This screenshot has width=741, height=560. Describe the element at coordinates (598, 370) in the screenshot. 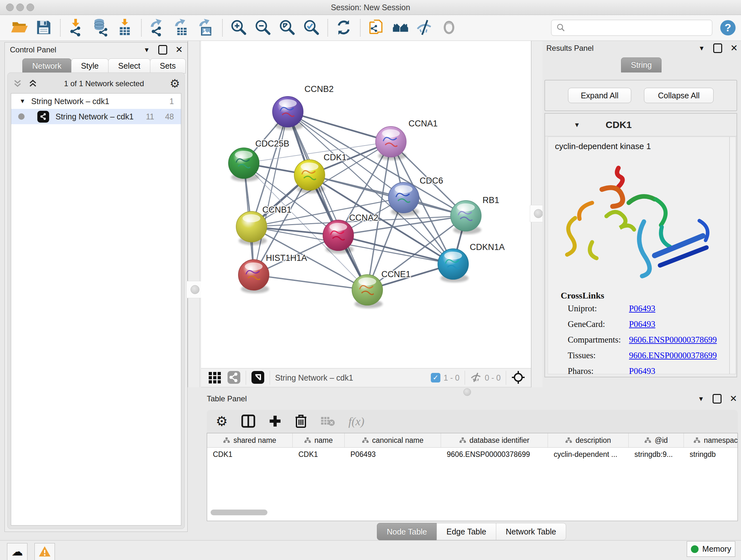

I see `crosslink-label: Pharos:` at that location.